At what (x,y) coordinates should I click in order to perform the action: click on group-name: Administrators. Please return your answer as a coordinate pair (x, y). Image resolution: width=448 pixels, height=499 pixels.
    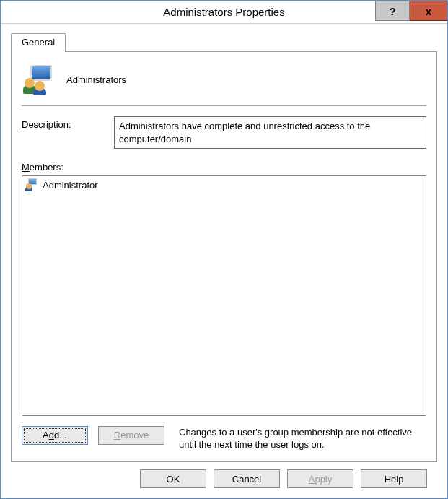
    Looking at the image, I should click on (97, 79).